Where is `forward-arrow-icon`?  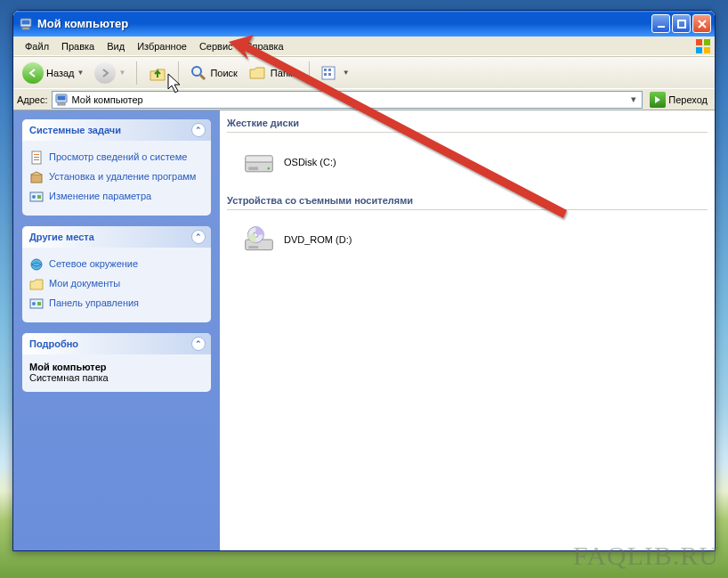
forward-arrow-icon is located at coordinates (105, 73).